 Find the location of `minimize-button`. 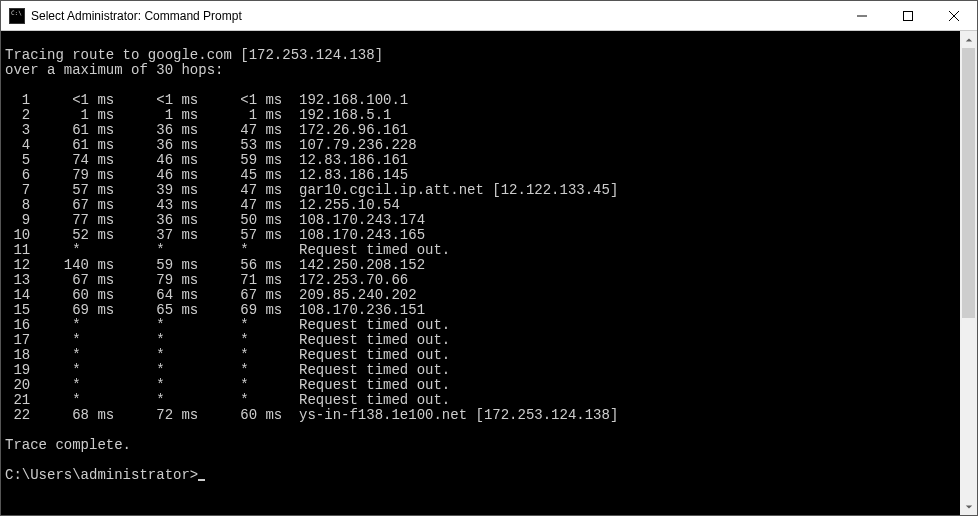

minimize-button is located at coordinates (862, 16).